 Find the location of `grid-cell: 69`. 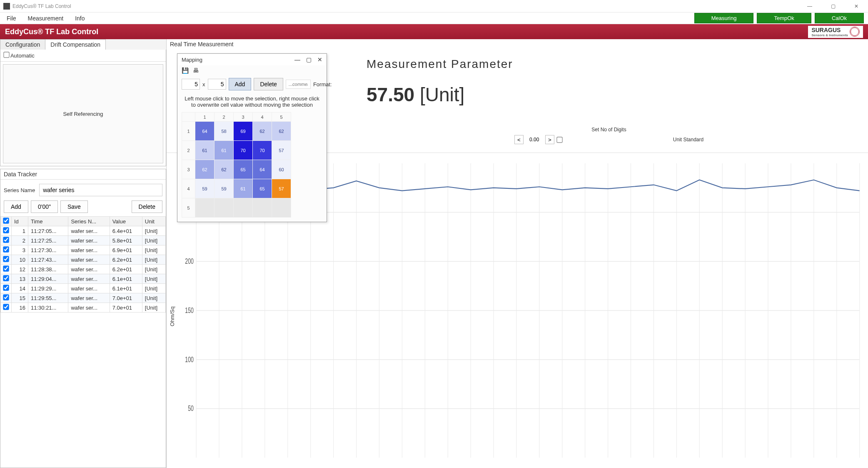

grid-cell: 69 is located at coordinates (243, 131).